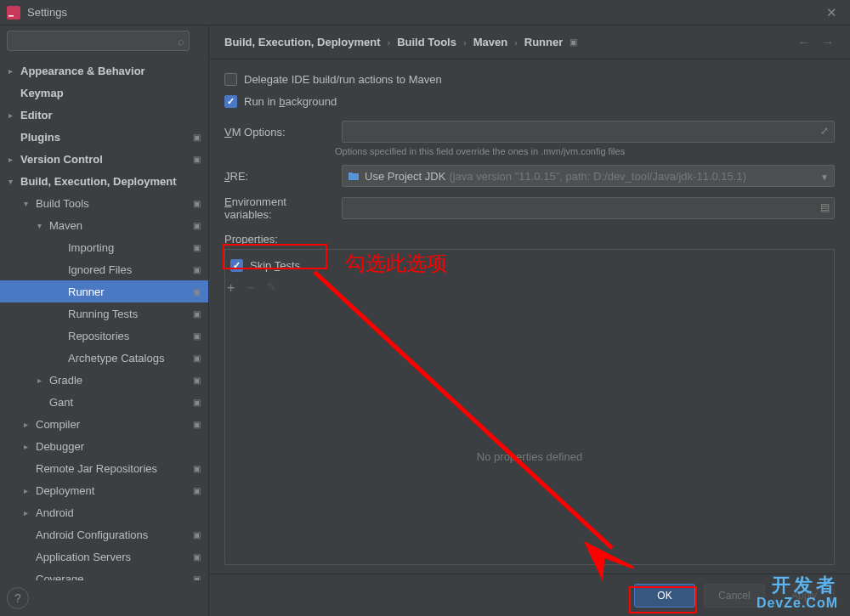  What do you see at coordinates (14, 13) in the screenshot?
I see `app-logo-icon` at bounding box center [14, 13].